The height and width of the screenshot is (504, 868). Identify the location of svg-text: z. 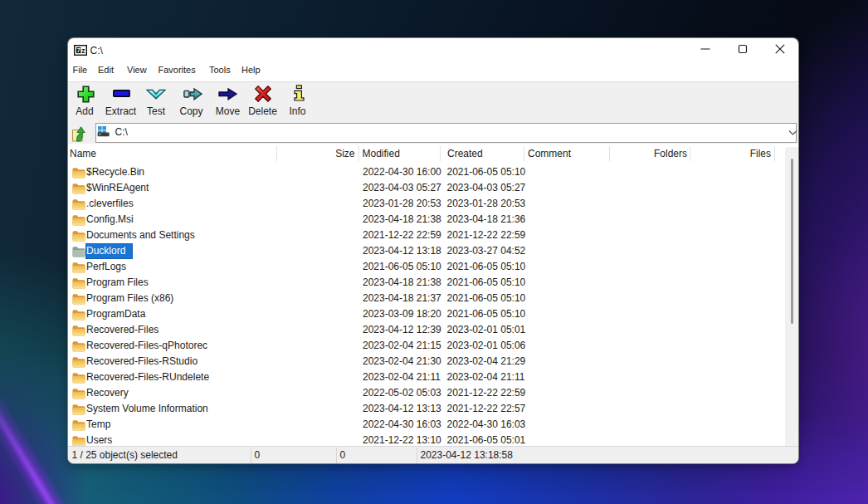
(83, 51).